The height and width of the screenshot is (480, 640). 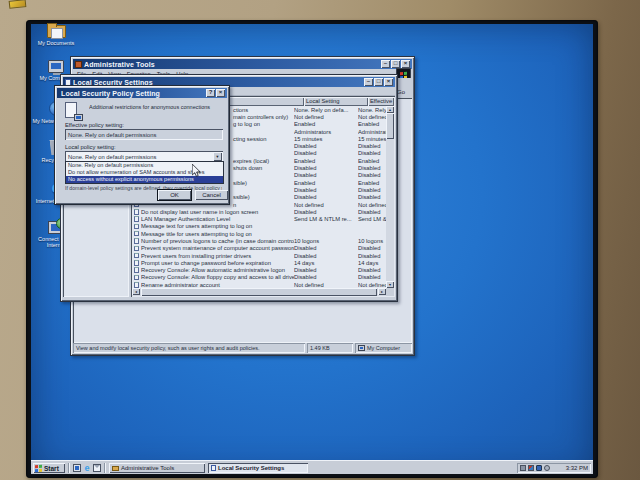 I want to click on horizontal-scroll-thumb, so click(x=259, y=292).